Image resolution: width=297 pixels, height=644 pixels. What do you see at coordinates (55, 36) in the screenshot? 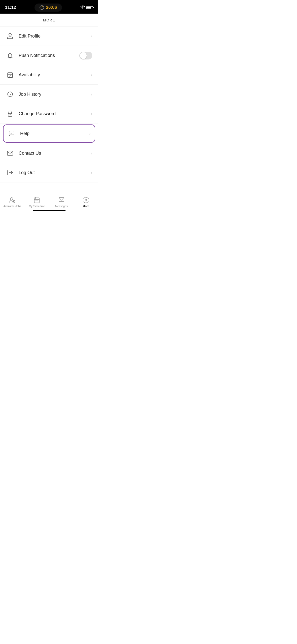
I see `edit-profile-label: Edit Profile` at bounding box center [55, 36].